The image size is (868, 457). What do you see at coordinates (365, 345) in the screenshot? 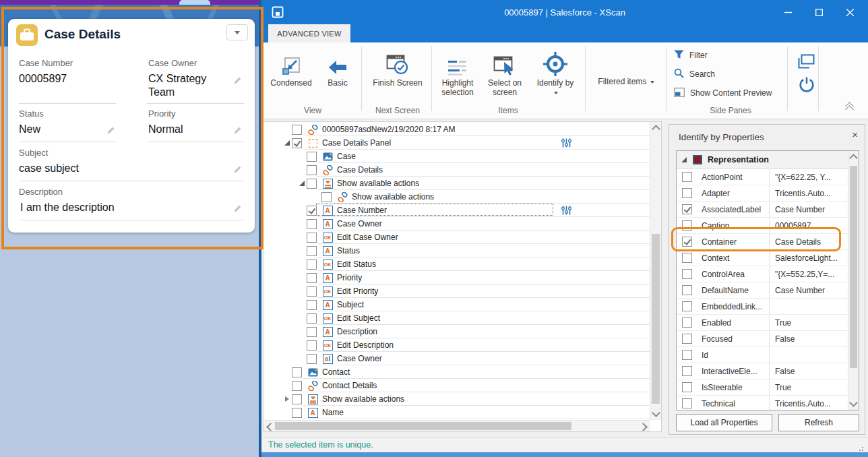
I see `tree-row-label: Edit Description` at bounding box center [365, 345].